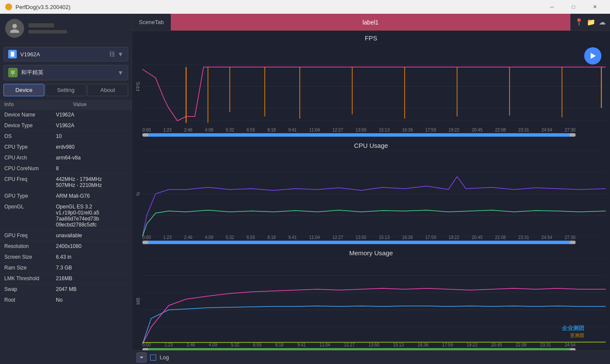  I want to click on info-value: 6.43 in, so click(92, 257).